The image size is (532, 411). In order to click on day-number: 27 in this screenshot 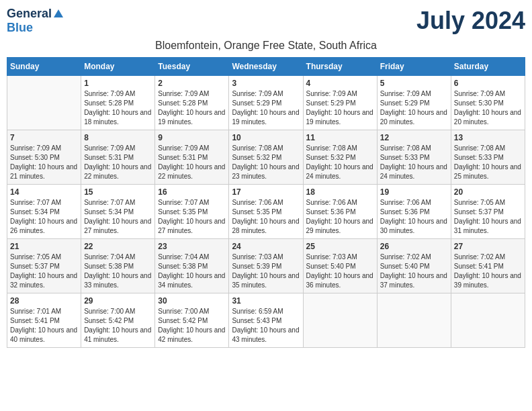, I will do `click(488, 246)`.